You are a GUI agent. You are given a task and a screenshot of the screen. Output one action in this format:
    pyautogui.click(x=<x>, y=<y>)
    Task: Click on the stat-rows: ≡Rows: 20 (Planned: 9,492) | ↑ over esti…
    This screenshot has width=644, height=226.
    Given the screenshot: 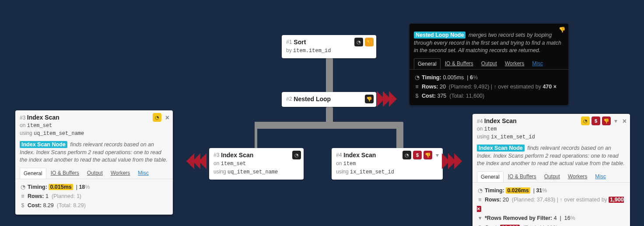 What is the action you would take?
    pyautogui.click(x=489, y=87)
    